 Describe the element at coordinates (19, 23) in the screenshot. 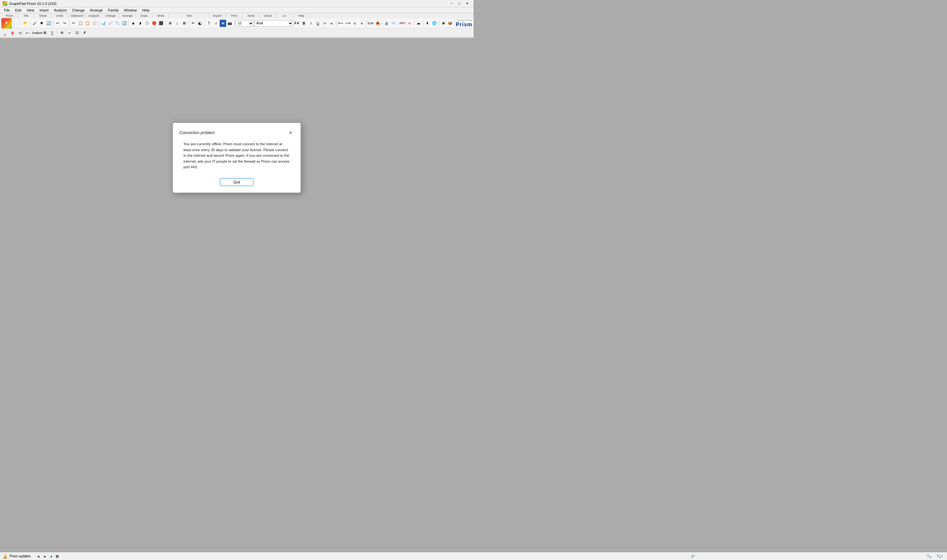

I see `new-file-button: 📄` at that location.